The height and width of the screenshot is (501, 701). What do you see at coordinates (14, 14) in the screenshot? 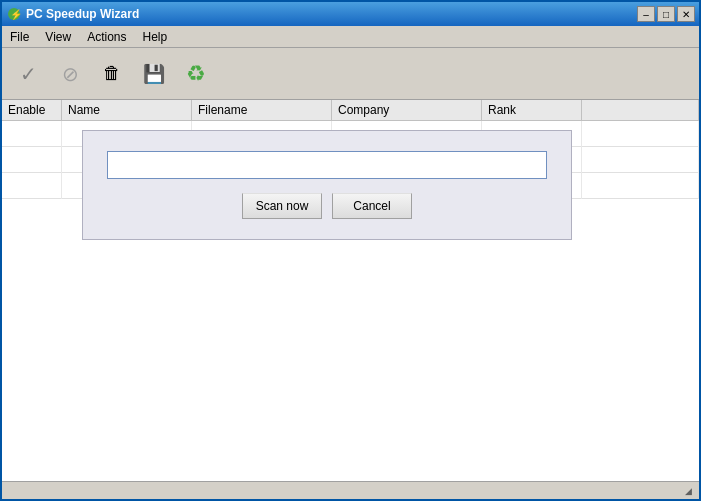
I see `app-icon: ⚡` at bounding box center [14, 14].